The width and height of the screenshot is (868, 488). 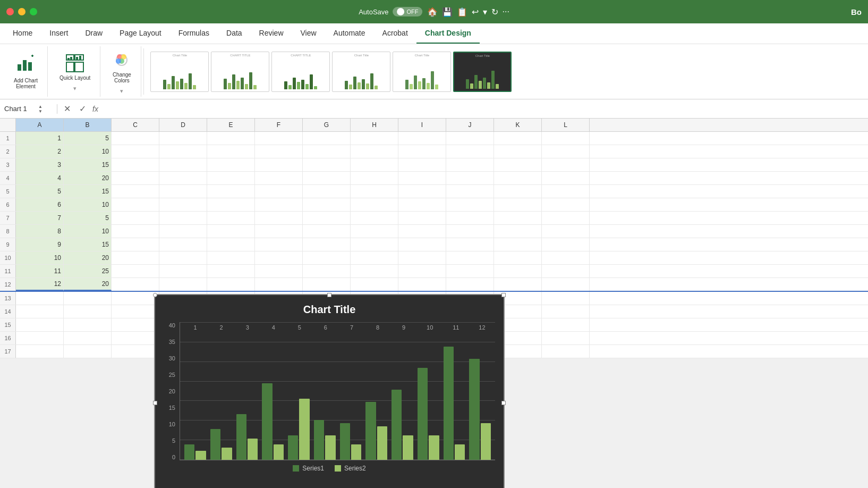 I want to click on row-header: 13, so click(x=8, y=298).